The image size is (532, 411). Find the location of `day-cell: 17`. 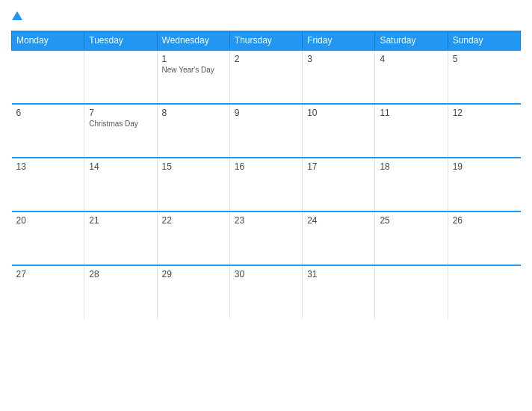

day-cell: 17 is located at coordinates (339, 185).